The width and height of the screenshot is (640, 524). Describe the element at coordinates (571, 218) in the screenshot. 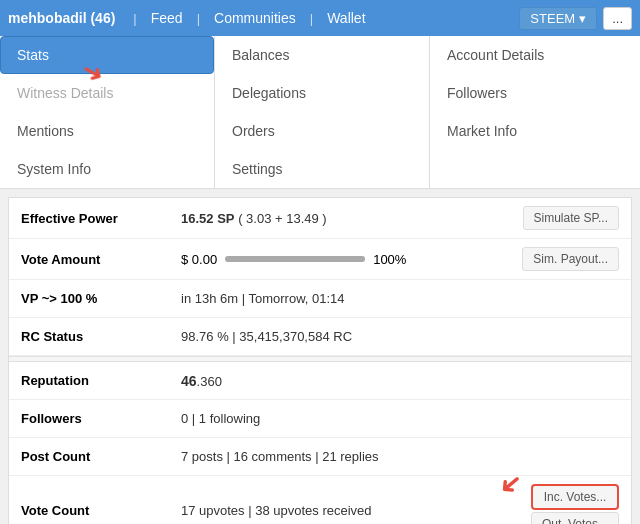

I see `simulate-sp-button: Simulate SP...` at that location.